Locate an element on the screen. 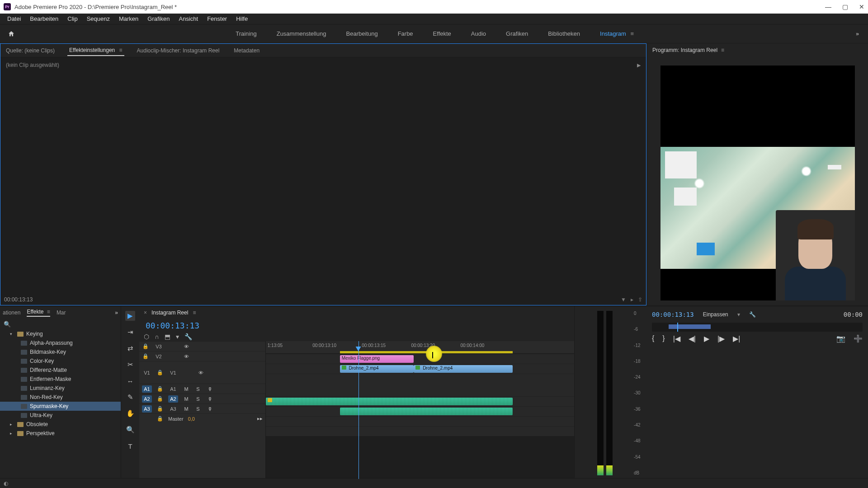  track-header-a3: A3 🔒 A3 M S 🎙 is located at coordinates (203, 408).